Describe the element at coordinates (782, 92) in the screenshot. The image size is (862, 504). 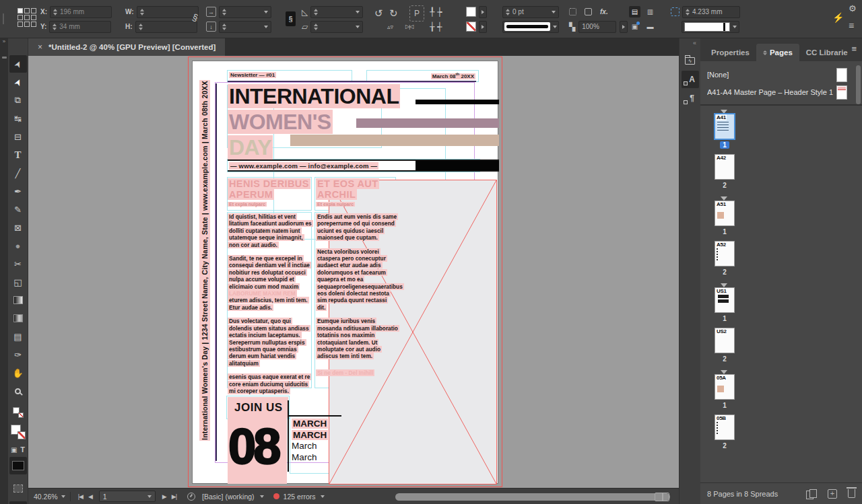
I see `master-item-a41: A41-A4 Master Page – Header Style 1` at that location.